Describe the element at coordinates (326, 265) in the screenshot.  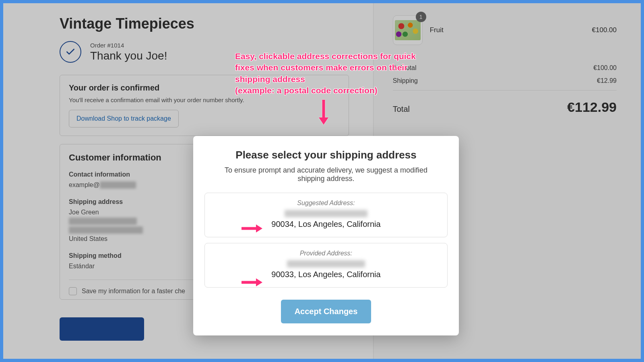
I see `provided-address-option: Provided Address: XXXX X XXXXXXXX XXXX 9…` at that location.